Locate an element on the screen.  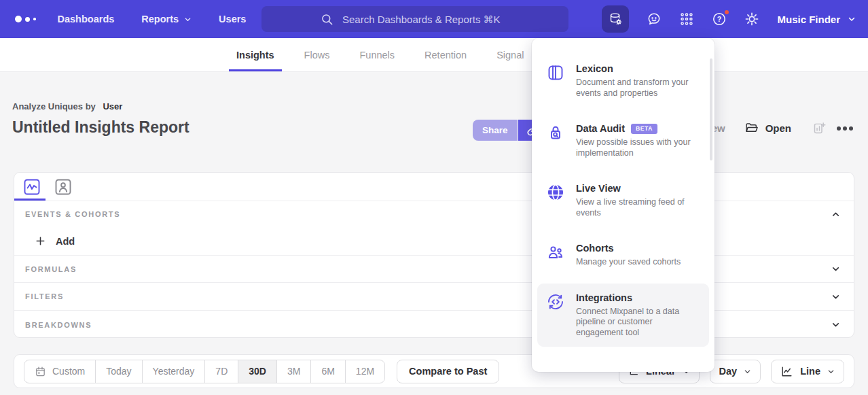
calendar-icon is located at coordinates (41, 371).